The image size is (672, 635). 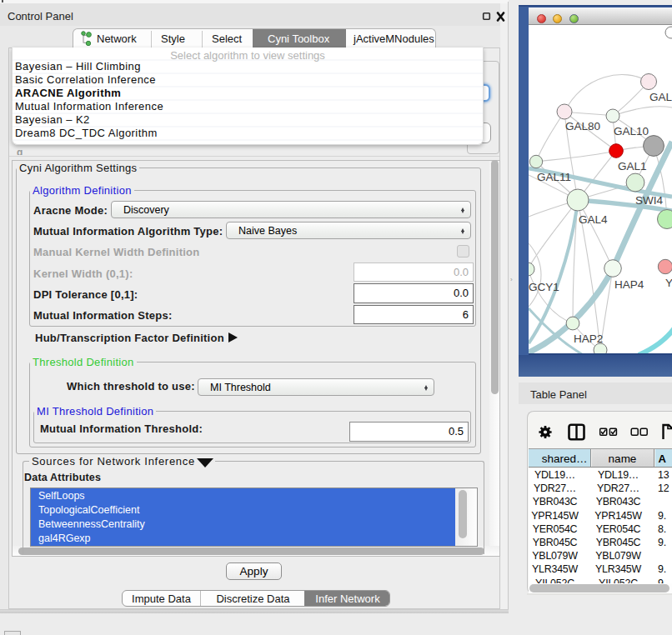 I want to click on svg-text: GAL1, so click(x=632, y=167).